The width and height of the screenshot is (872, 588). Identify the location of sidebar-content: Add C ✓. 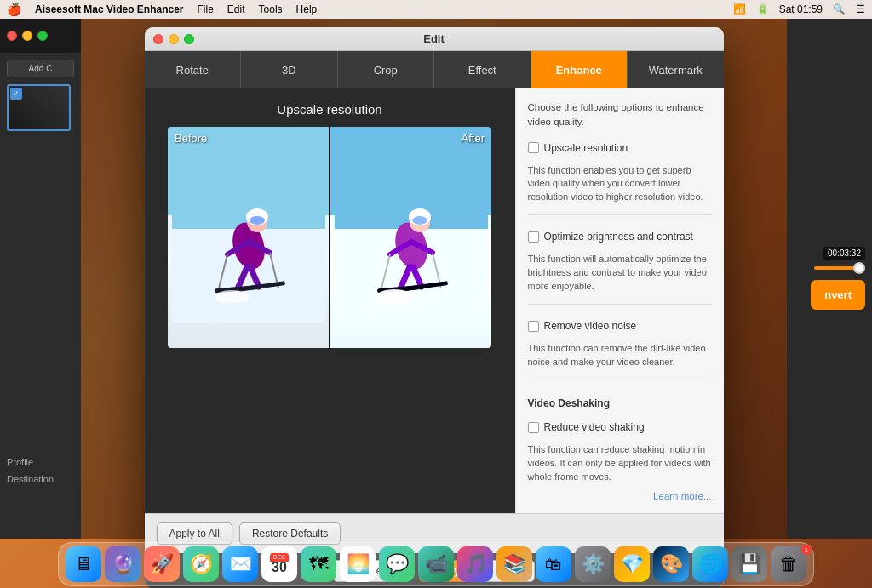
(41, 95).